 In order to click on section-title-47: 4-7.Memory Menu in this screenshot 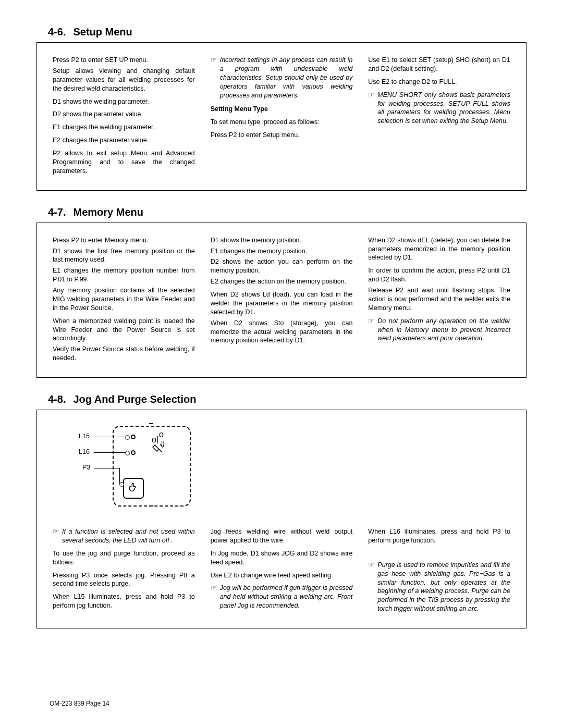, I will do `click(282, 213)`.